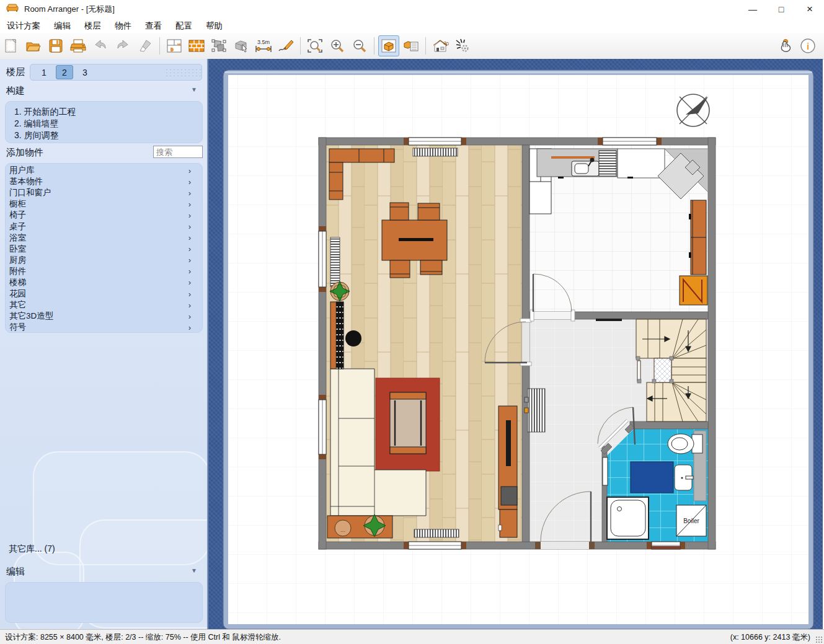 The height and width of the screenshot is (644, 824). I want to click on save-button, so click(56, 46).